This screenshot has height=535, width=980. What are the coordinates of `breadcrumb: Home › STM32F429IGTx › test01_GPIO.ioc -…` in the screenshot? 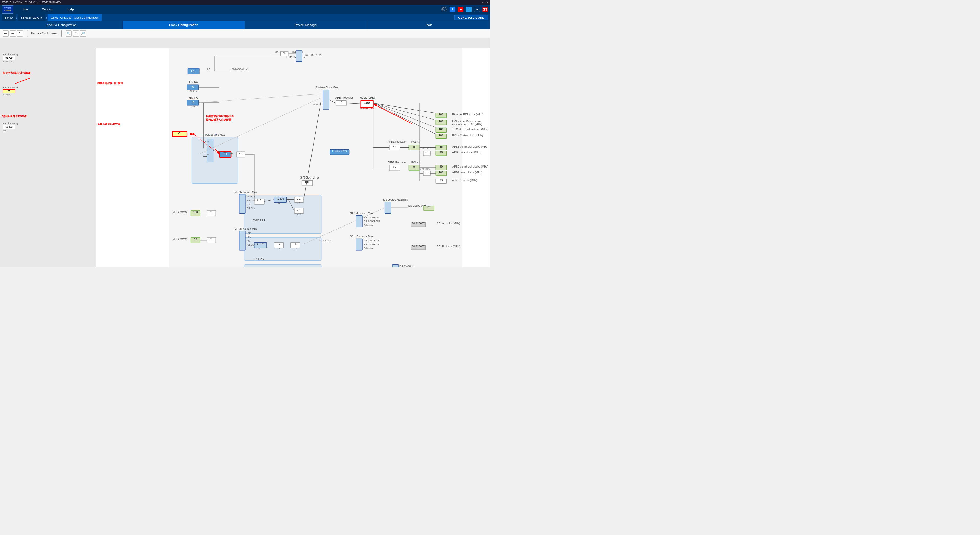 It's located at (245, 18).